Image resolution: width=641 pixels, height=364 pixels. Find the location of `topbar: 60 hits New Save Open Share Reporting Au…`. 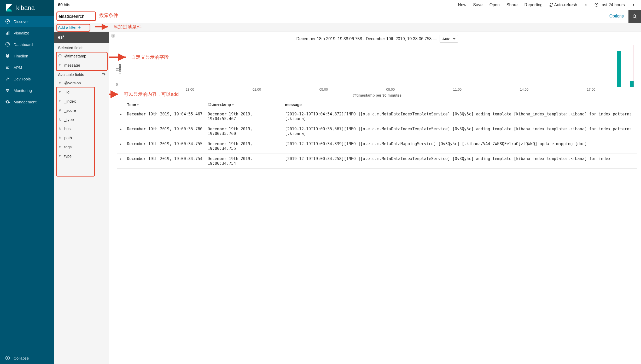

topbar: 60 hits New Save Open Share Reporting Au… is located at coordinates (348, 5).